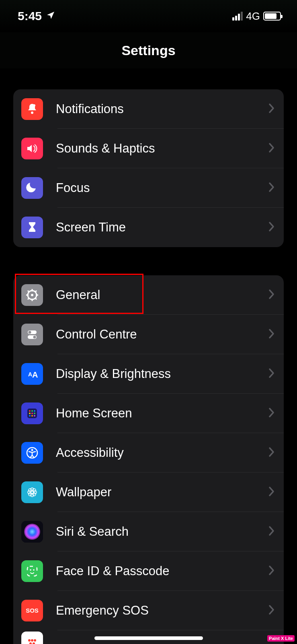 This screenshot has height=644, width=297. Describe the element at coordinates (253, 16) in the screenshot. I see `network-label: 4G` at that location.